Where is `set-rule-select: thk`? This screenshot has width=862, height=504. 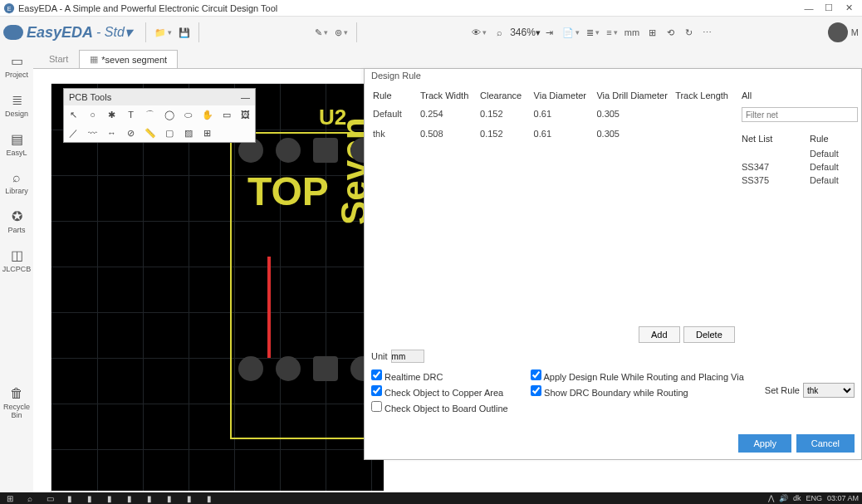
set-rule-select: thk is located at coordinates (829, 390).